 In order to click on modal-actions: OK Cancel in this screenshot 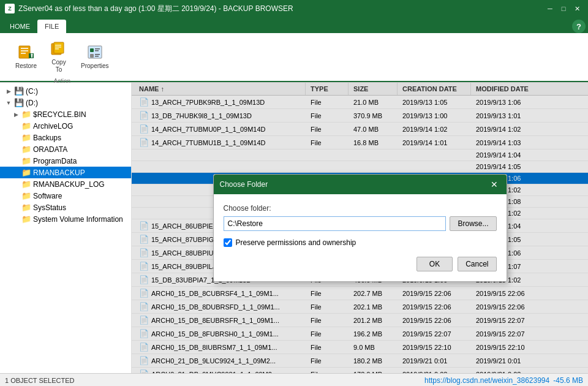, I will do `click(360, 264)`.